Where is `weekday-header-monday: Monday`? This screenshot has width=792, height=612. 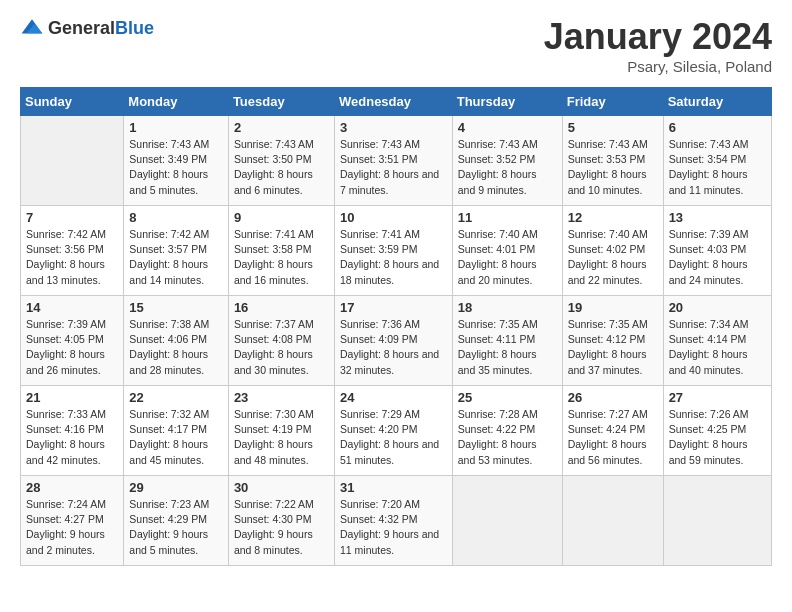
weekday-header-monday: Monday is located at coordinates (176, 102).